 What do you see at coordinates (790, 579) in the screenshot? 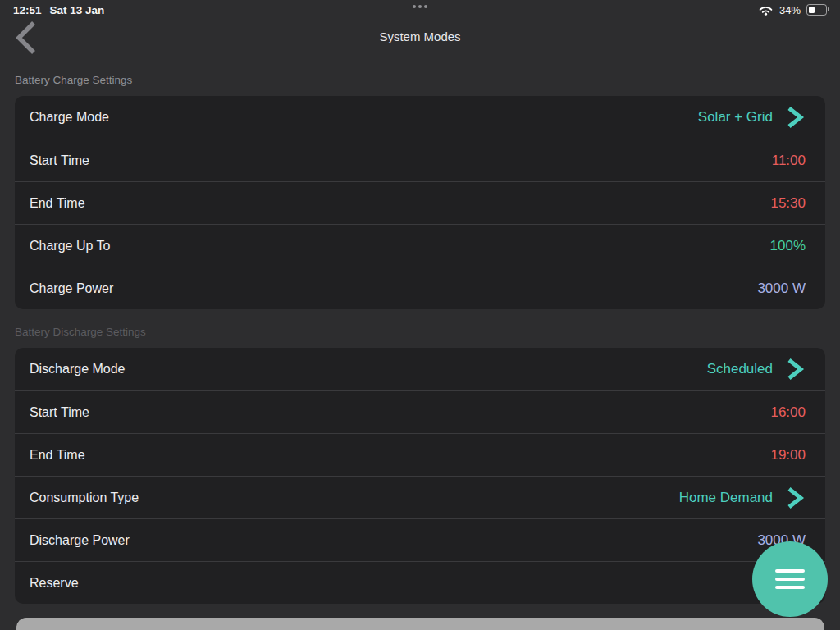
I see `menu-icon` at bounding box center [790, 579].